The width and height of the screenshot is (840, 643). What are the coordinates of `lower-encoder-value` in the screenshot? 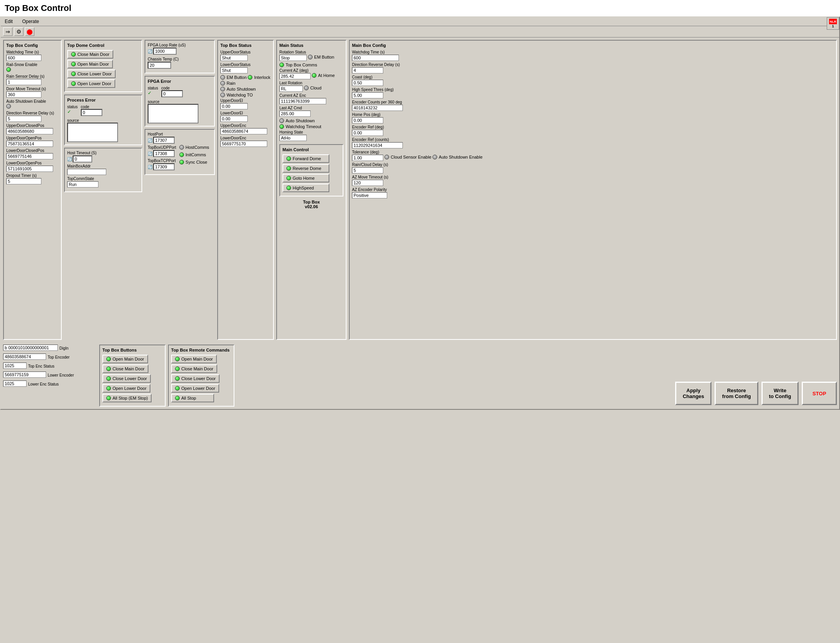 It's located at (25, 375).